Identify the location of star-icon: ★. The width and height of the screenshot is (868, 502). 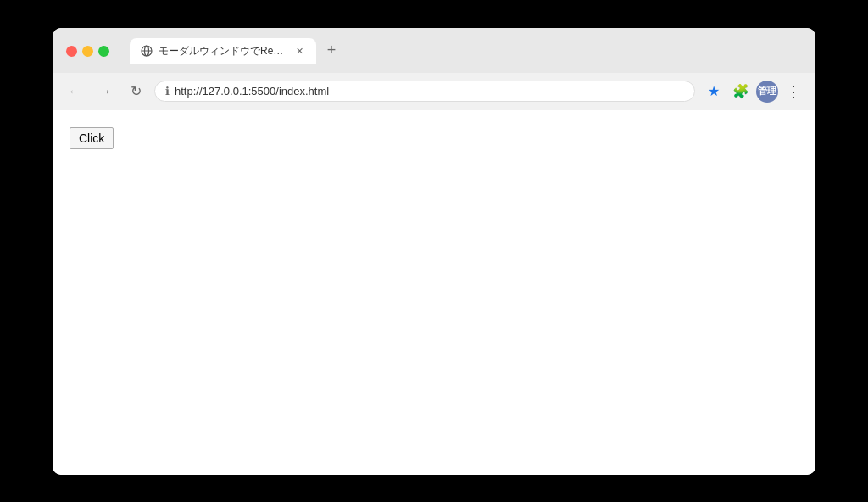
(714, 92).